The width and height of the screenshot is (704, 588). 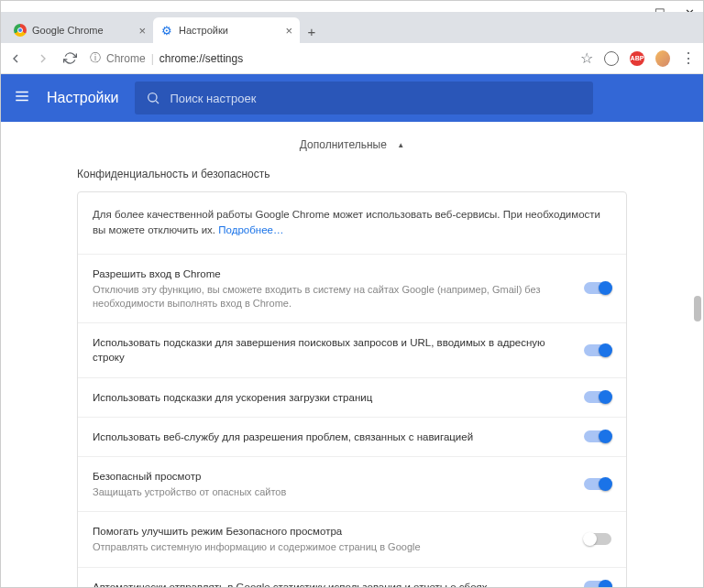 What do you see at coordinates (331, 397) in the screenshot?
I see `setting-title: Использовать подсказки для ускорения заг…` at bounding box center [331, 397].